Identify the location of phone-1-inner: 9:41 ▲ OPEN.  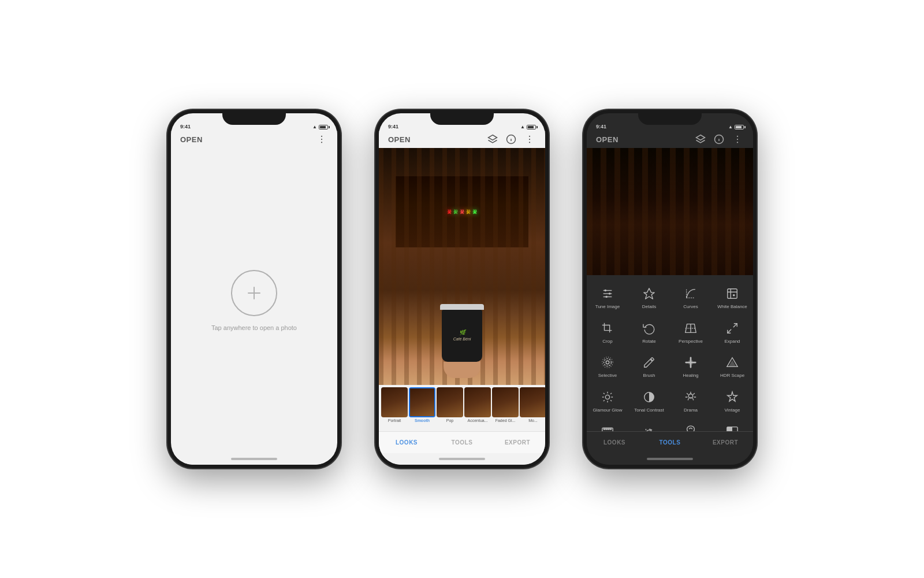
(254, 289).